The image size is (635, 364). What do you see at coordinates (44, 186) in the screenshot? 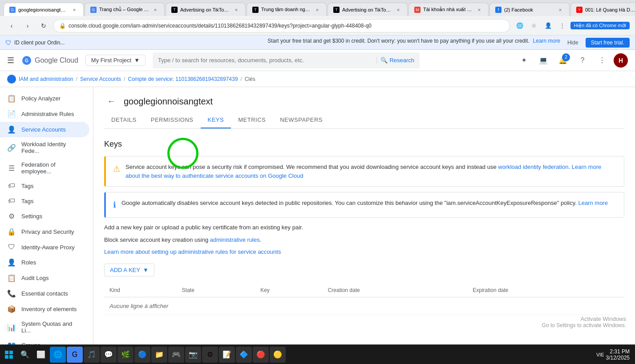
I see `sidebar-item-tags-1: 🏷 Tags` at bounding box center [44, 186].